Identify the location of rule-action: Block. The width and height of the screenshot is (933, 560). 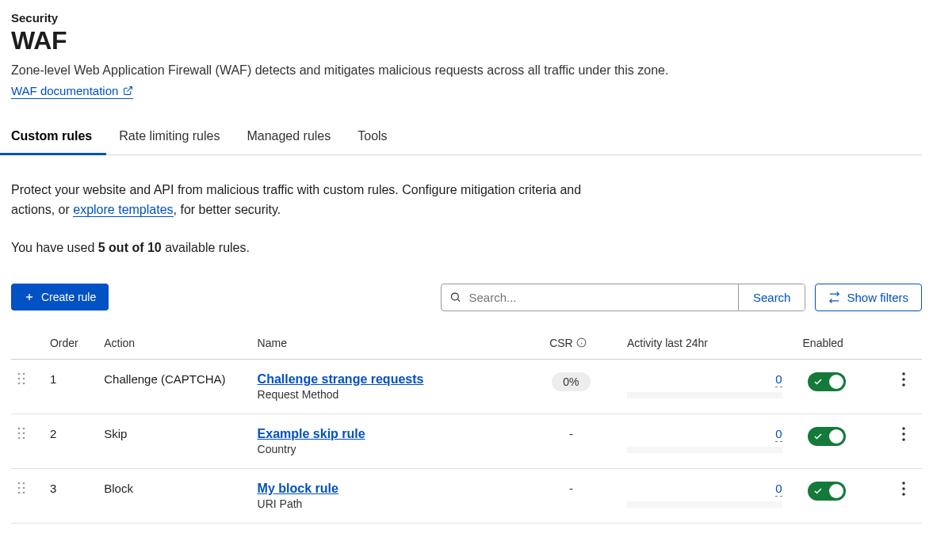
(174, 496).